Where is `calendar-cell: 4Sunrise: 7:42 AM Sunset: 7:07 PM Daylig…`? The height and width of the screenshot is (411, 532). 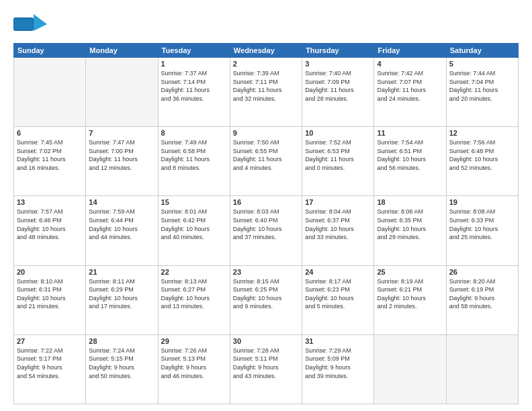
calendar-cell: 4Sunrise: 7:42 AM Sunset: 7:07 PM Daylig… is located at coordinates (410, 93).